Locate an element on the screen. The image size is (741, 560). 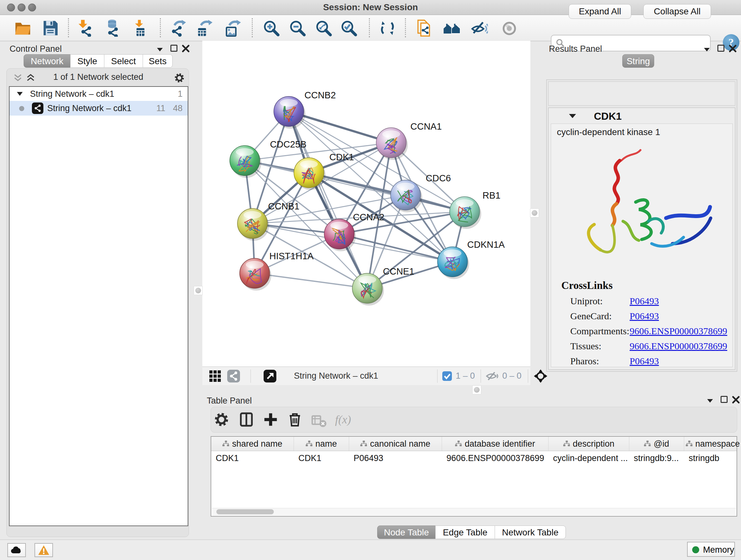
collapse-all-networks-icon is located at coordinates (18, 78).